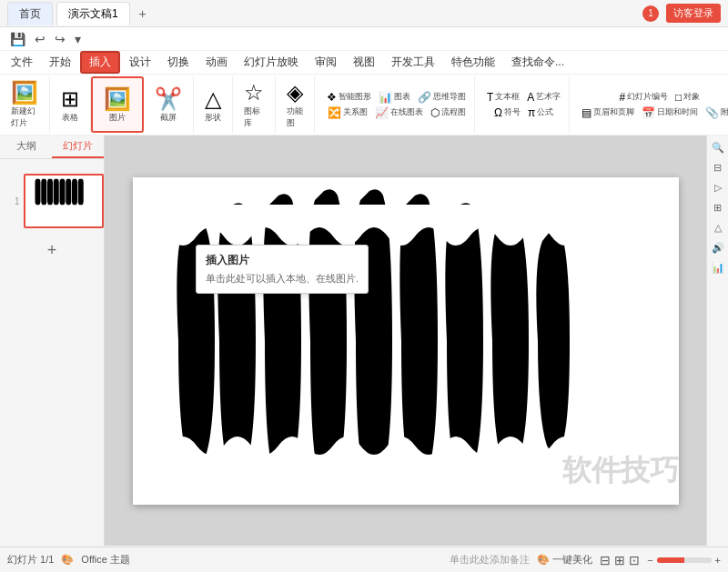 The height and width of the screenshot is (572, 728). What do you see at coordinates (718, 267) in the screenshot?
I see `right-btn-chart: 📊` at bounding box center [718, 267].